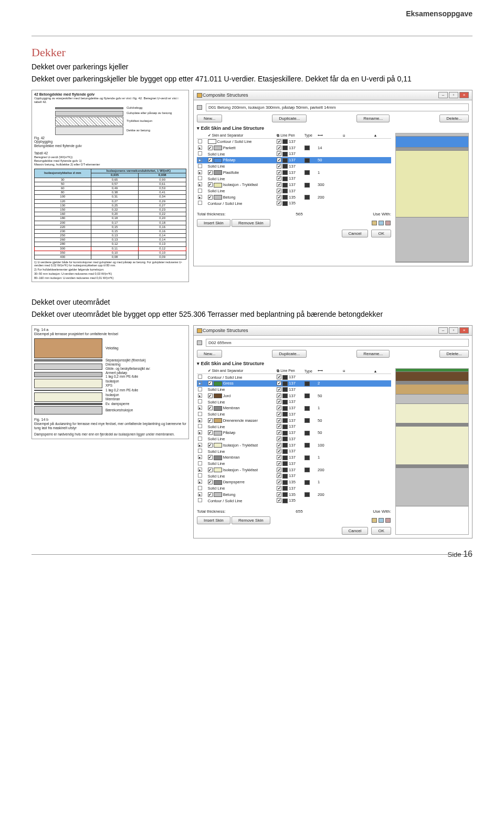 The width and height of the screenshot is (504, 819). I want to click on body-1: Dekket over parkeringskjeller ble bygget…, so click(252, 79).